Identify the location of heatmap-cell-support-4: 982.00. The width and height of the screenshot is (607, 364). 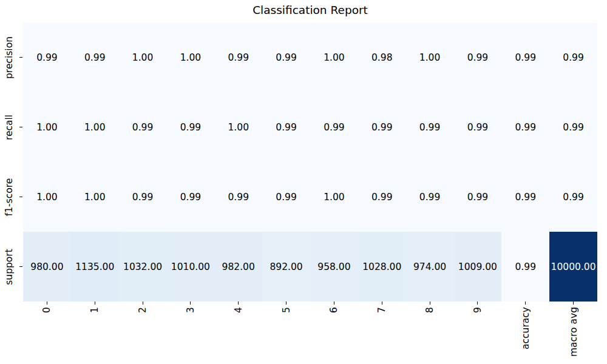
(238, 267).